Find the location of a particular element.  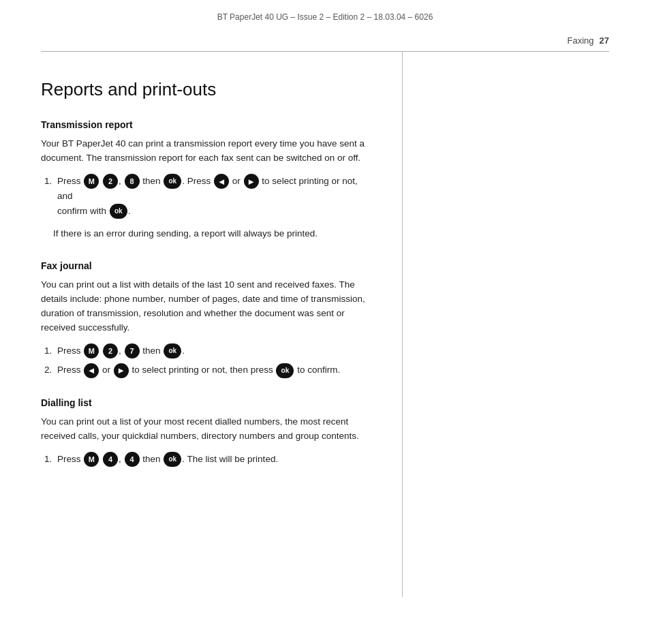

transmission-body: Your BT PaperJet 40 can print a transmis… is located at coordinates (208, 151).